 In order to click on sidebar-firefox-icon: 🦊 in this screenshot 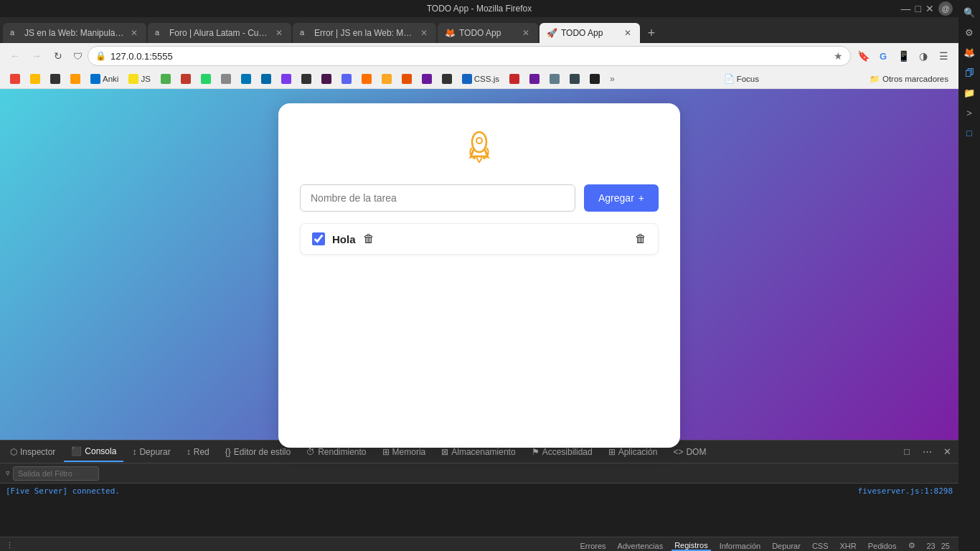, I will do `click(969, 52)`.